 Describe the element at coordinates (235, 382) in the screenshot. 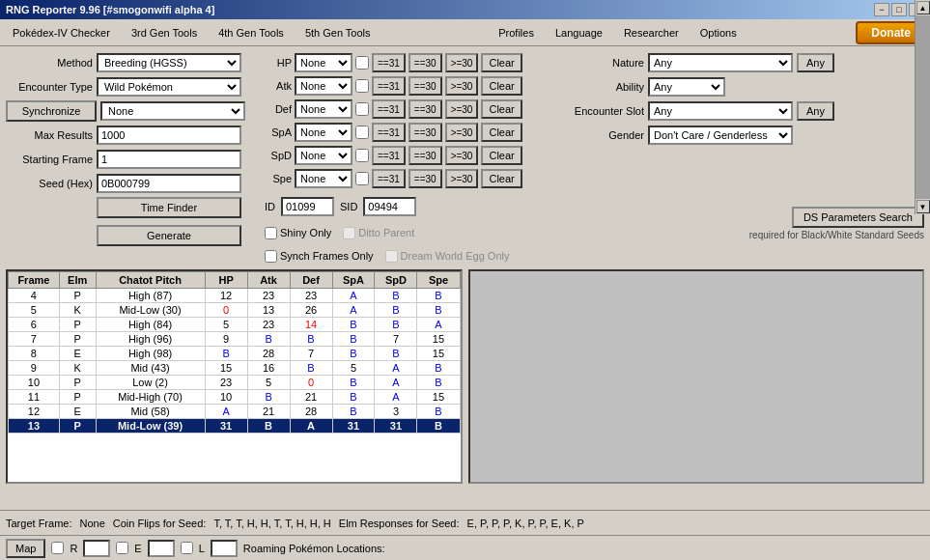

I see `table-row: 10PLow (2)2350BAB` at that location.